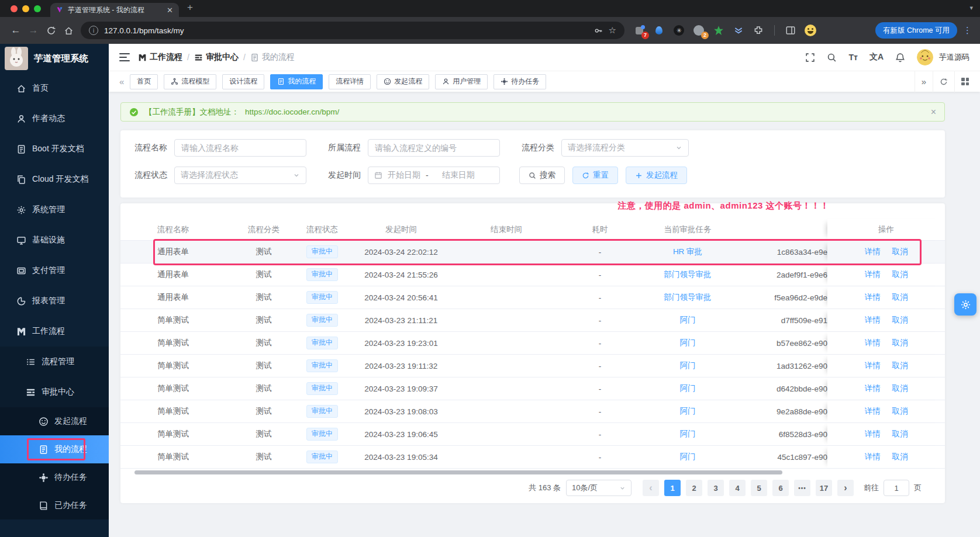 This screenshot has width=980, height=537. What do you see at coordinates (656, 175) in the screenshot?
I see `create-process-button: 发起流程` at bounding box center [656, 175].